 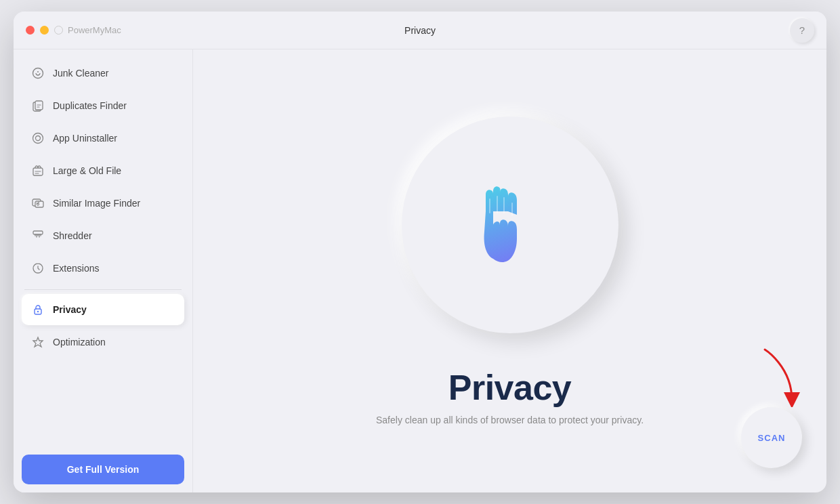 I want to click on duplicates-finder-icon, so click(x=38, y=106).